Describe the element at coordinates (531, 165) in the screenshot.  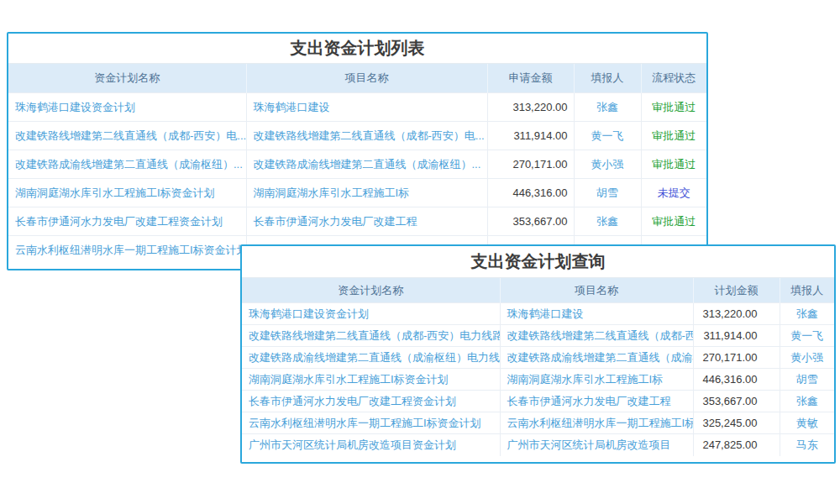
I see `apply-amount: 270,171.00` at that location.